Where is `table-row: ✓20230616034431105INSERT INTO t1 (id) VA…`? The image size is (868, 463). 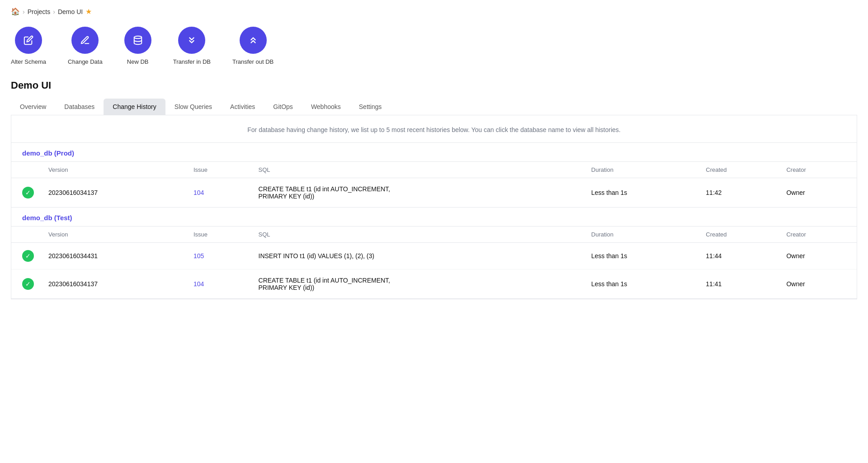 table-row: ✓20230616034431105INSERT INTO t1 (id) VA… is located at coordinates (434, 256).